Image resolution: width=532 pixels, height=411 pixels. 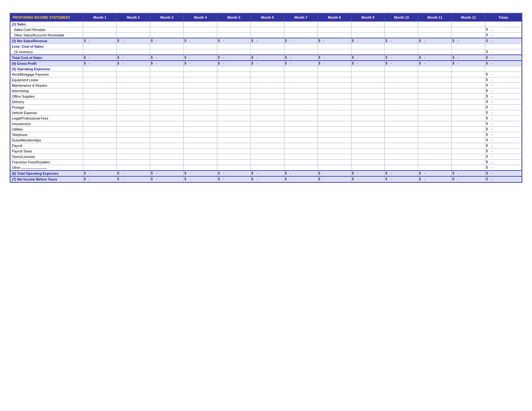 What do you see at coordinates (504, 113) in the screenshot?
I see `row-totals-vehicle: $ -` at bounding box center [504, 113].